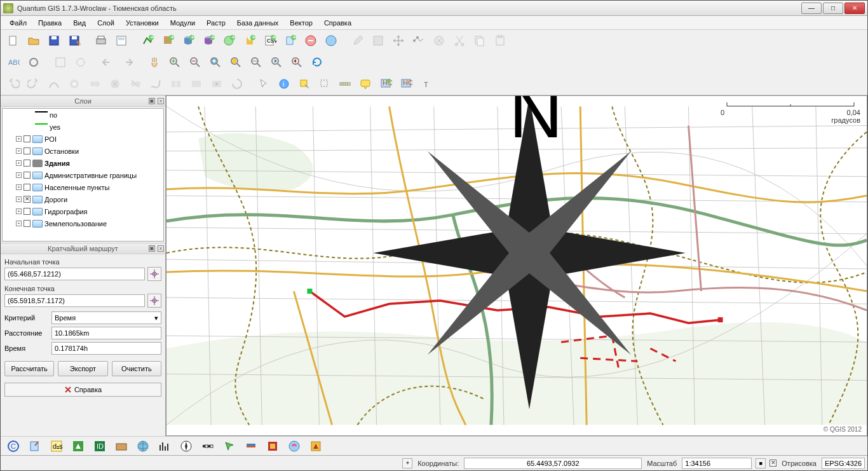 This screenshot has height=471, width=868. I want to click on zoom-out-icon, so click(195, 62).